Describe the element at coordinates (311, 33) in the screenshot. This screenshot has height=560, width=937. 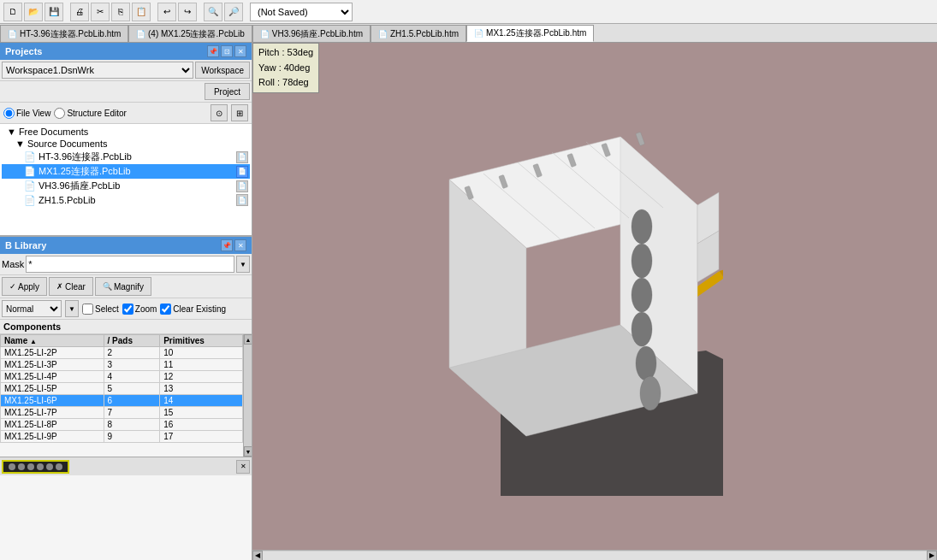
I see `tab-vh396: 📄 VH3.96插座.PcbLib.htm` at that location.